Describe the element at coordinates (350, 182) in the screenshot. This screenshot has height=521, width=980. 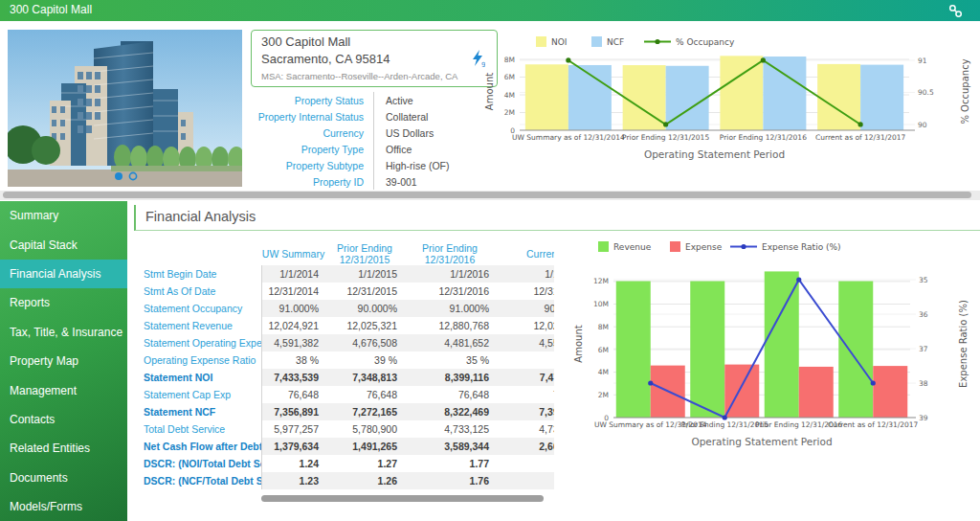
I see `property-field-row: Property ID39-001` at that location.